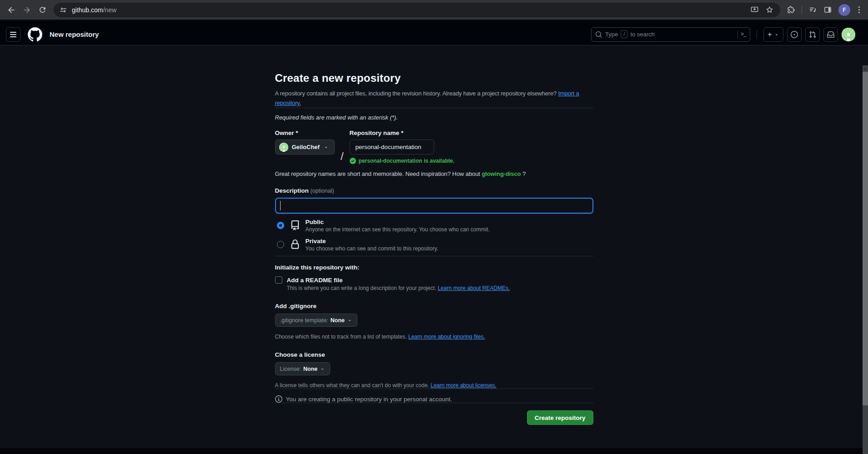  I want to click on toolbar-divider, so click(802, 10).